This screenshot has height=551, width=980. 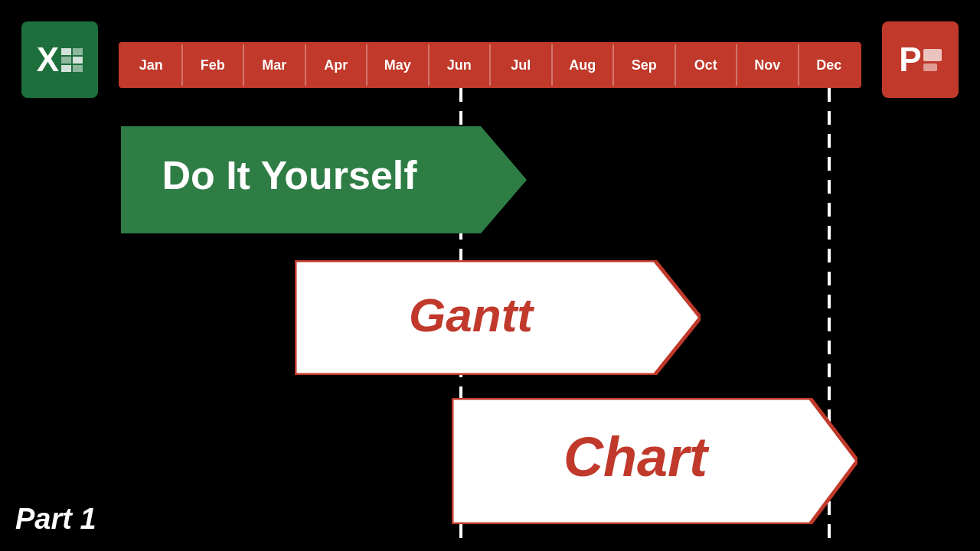 I want to click on month-jan: Jan, so click(x=152, y=65).